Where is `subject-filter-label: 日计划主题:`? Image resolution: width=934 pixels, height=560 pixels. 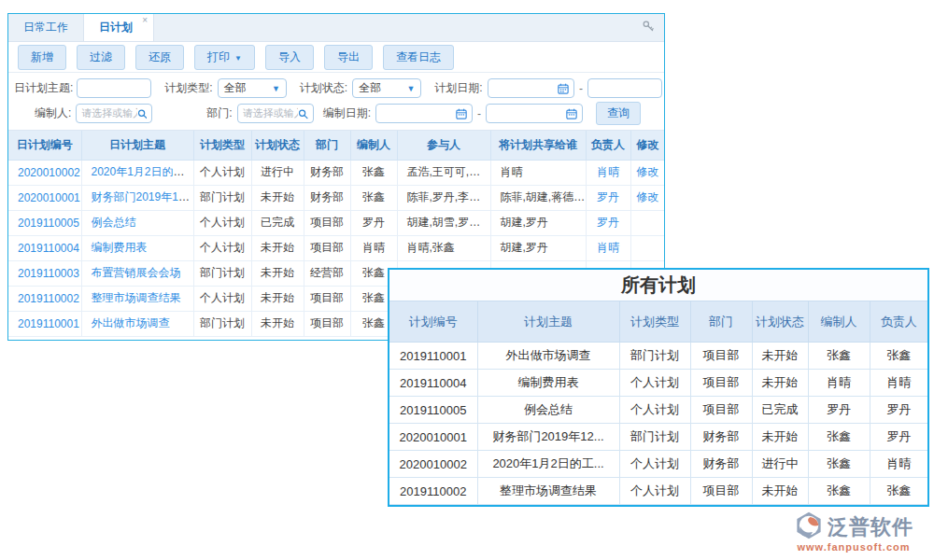 subject-filter-label: 日计划主题: is located at coordinates (43, 88).